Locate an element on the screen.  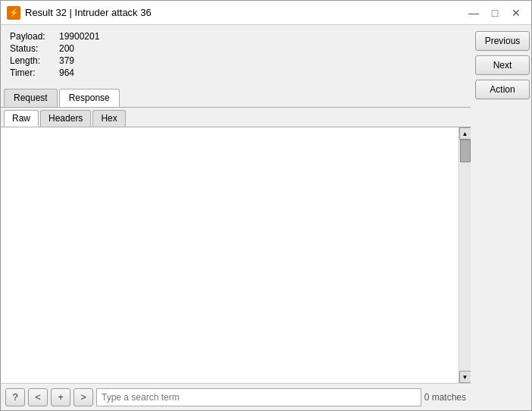
window-title: Result 32 | Intruder attack 36 is located at coordinates (88, 12).